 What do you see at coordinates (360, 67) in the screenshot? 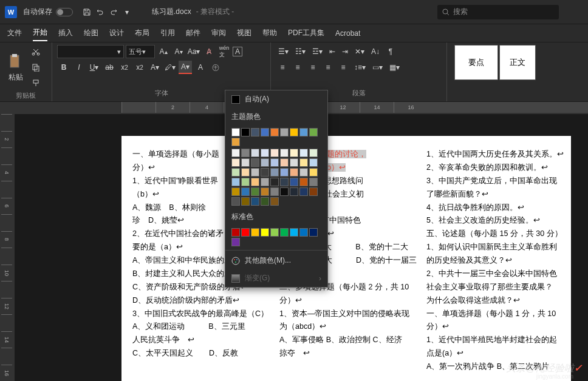
I see `line-spacing-icon: ↕≡▾` at bounding box center [360, 67].